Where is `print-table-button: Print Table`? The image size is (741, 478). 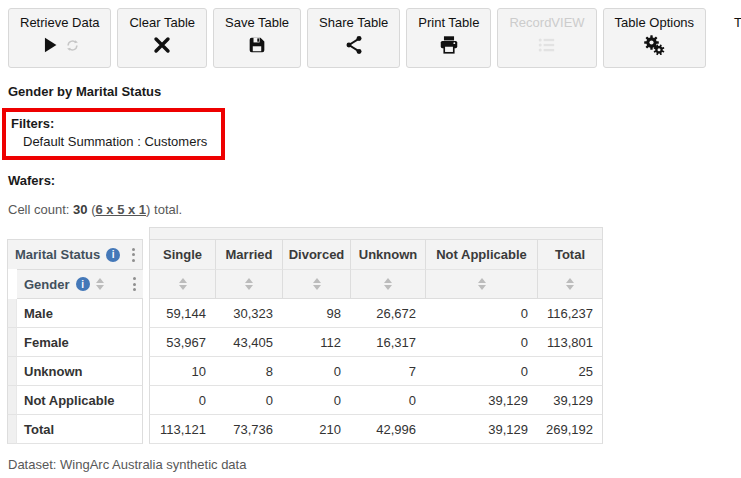
print-table-button: Print Table is located at coordinates (448, 38).